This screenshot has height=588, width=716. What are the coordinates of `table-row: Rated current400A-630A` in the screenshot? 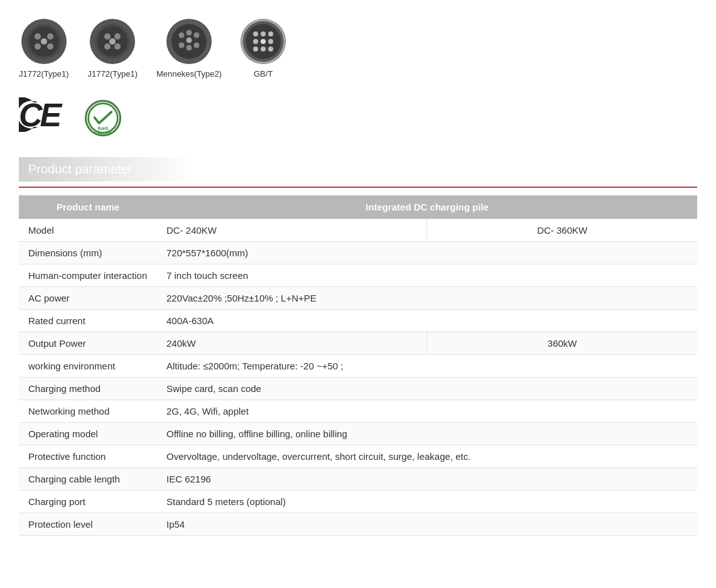 It's located at (358, 321).